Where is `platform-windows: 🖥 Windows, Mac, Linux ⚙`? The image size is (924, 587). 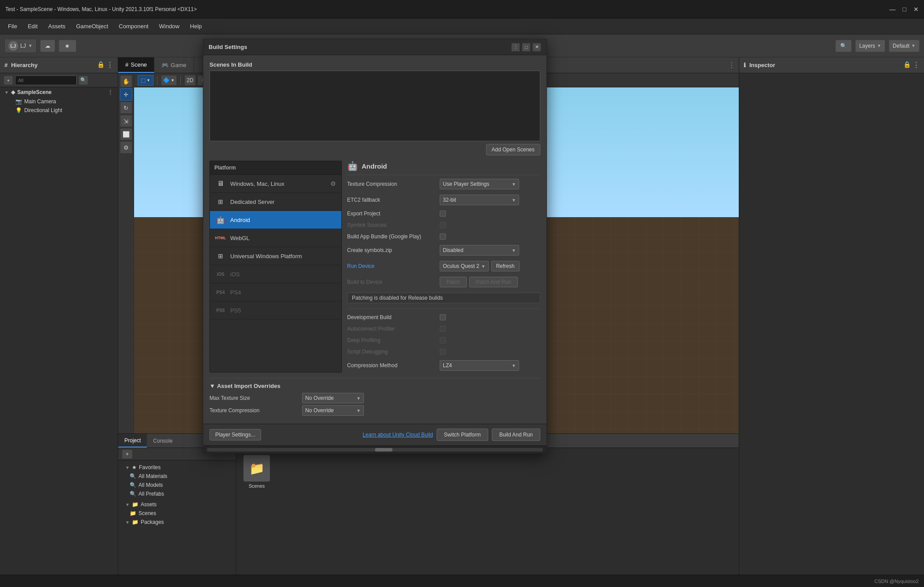
platform-windows: 🖥 Windows, Mac, Linux ⚙ is located at coordinates (276, 184).